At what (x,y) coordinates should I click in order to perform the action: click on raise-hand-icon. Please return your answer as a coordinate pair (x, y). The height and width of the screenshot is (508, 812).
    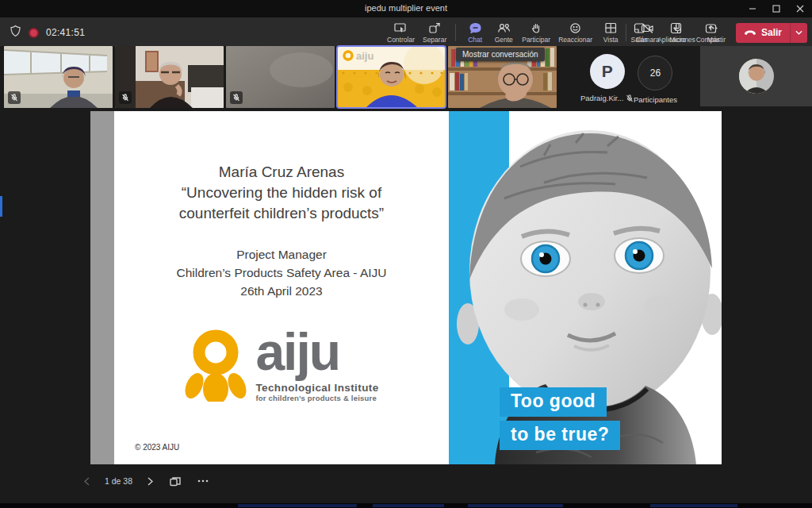
    Looking at the image, I should click on (536, 29).